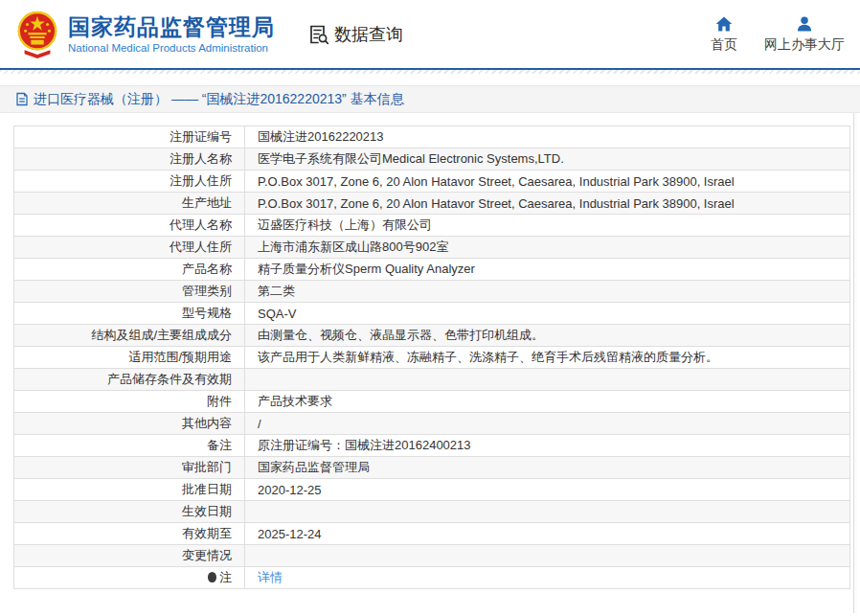  I want to click on table-row: 审批部门 国家药品监督管理局, so click(433, 468).